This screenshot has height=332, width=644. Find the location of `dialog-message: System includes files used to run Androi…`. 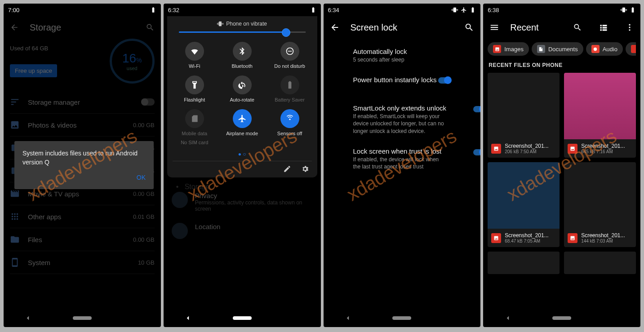

dialog-message: System includes files used to run Androi… is located at coordinates (84, 158).